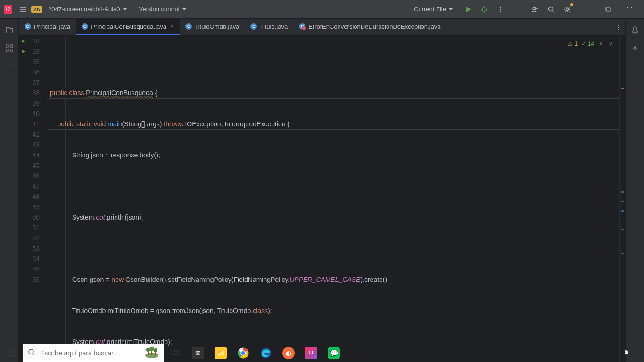 The height and width of the screenshot is (362, 644). Describe the element at coordinates (255, 353) in the screenshot. I see `taskbar-apps: ✉ 📁 ◐ IJ 💬` at that location.